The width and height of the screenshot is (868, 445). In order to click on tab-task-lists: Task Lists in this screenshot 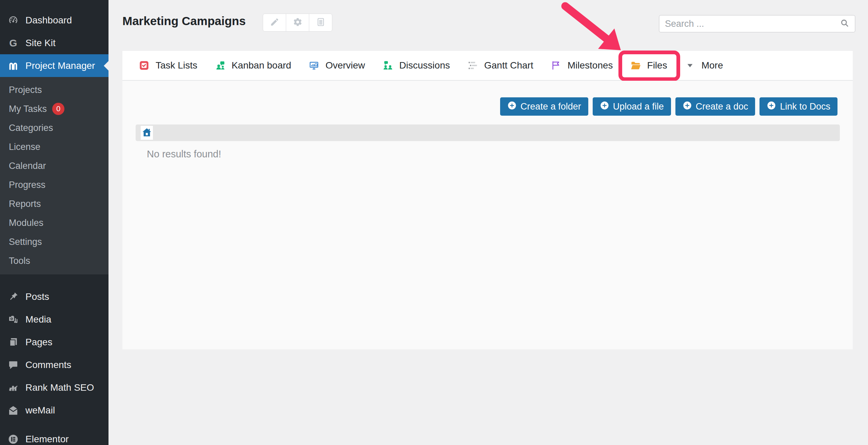, I will do `click(168, 65)`.